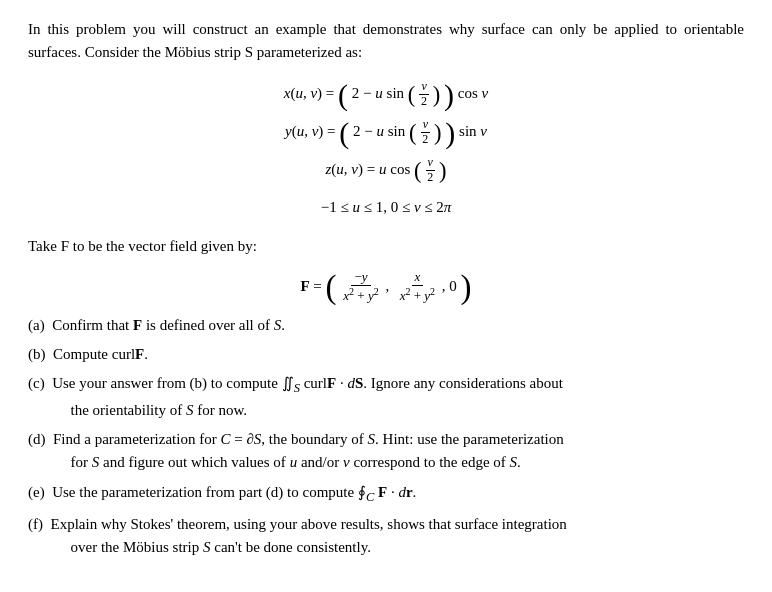 This screenshot has height=592, width=772. I want to click on part-b: (b) Compute curlF., so click(386, 354).